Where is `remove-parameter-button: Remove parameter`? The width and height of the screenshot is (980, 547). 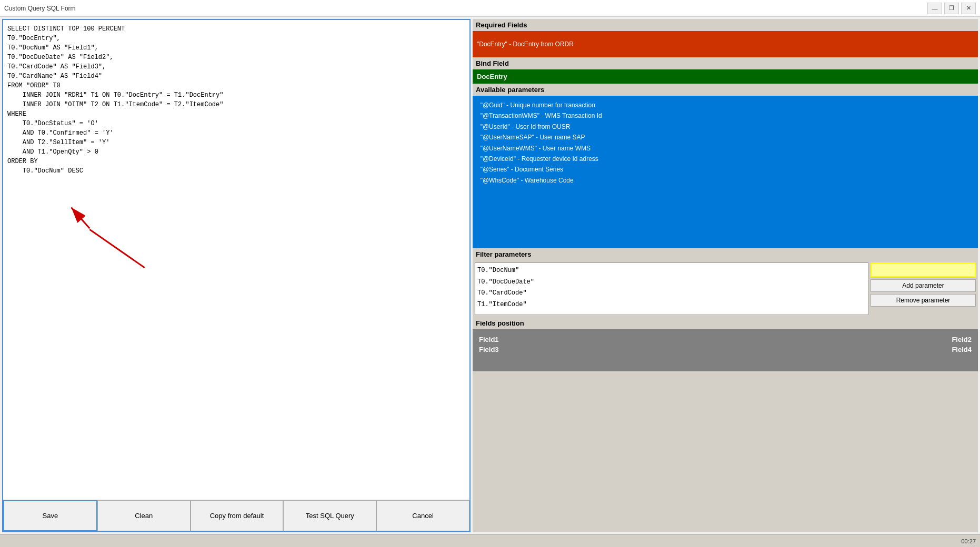 remove-parameter-button: Remove parameter is located at coordinates (923, 300).